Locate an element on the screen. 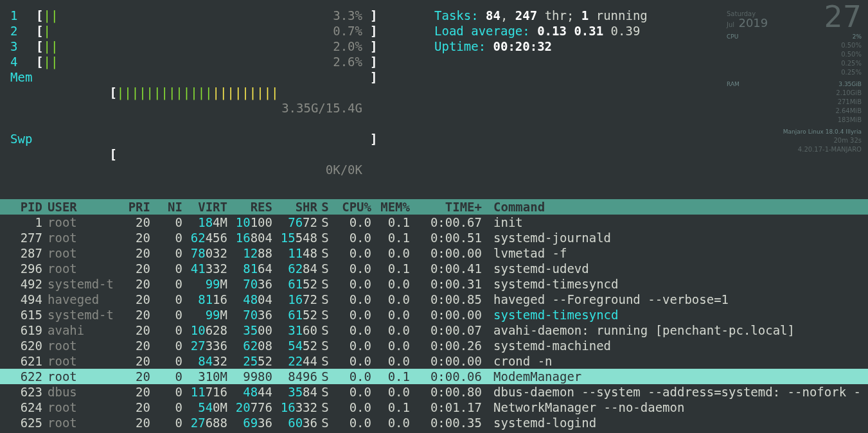 The height and width of the screenshot is (433, 868). process-row: 287root20078032 1288 1148S0.00.00:00.00l… is located at coordinates (439, 253).